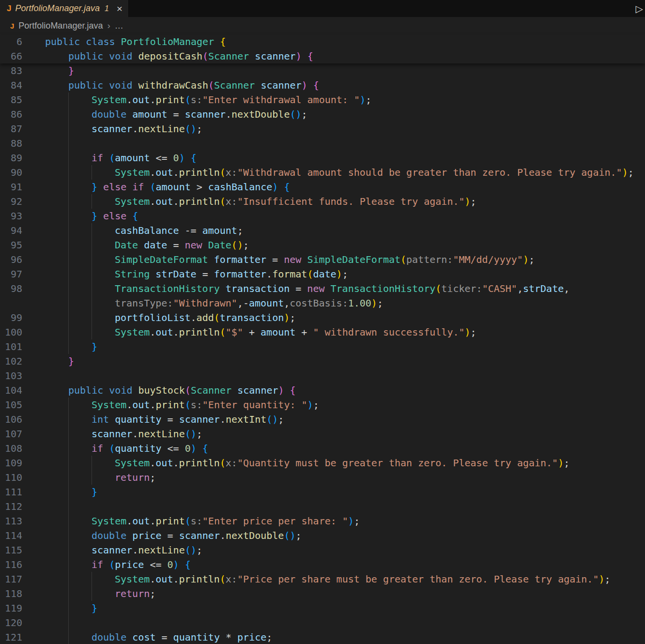 Image resolution: width=645 pixels, height=644 pixels. Describe the element at coordinates (64, 9) in the screenshot. I see `tab-portfoliomanager: J PortfolioManager.java 1 ×` at that location.